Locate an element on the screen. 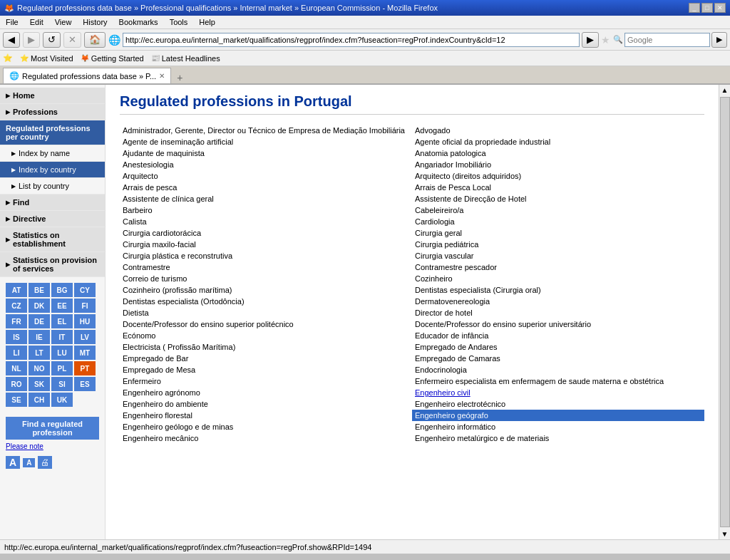 The height and width of the screenshot is (560, 730). forward-button: ▶ is located at coordinates (31, 40).